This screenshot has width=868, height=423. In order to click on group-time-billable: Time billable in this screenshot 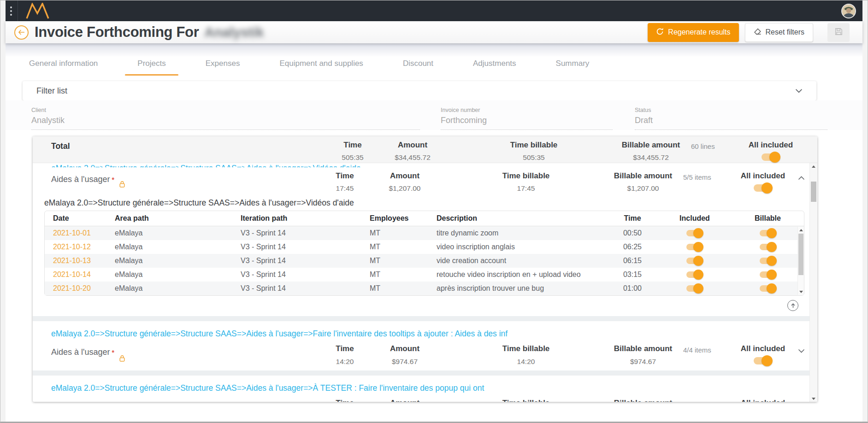, I will do `click(526, 398)`.